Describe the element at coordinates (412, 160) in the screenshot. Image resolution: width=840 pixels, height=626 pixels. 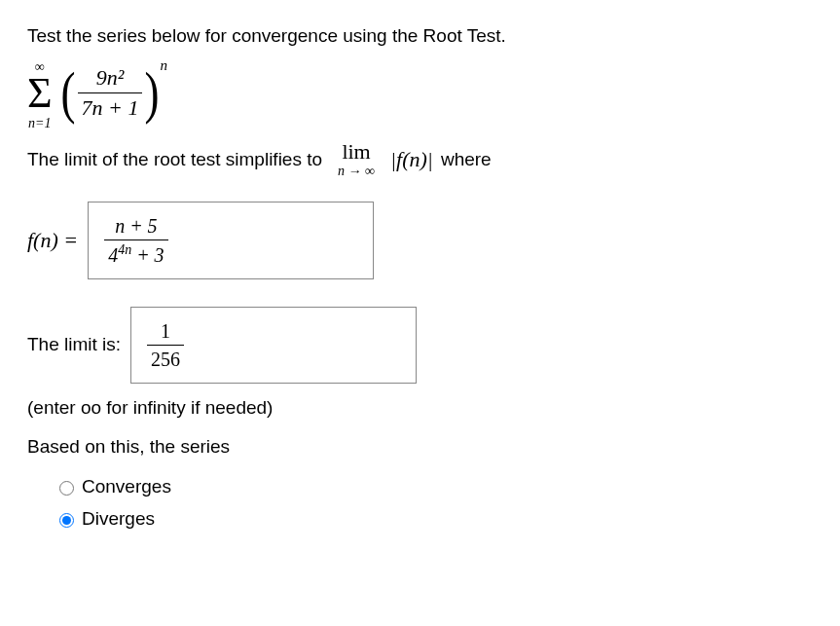
I see `lim-function: |f(n)|` at that location.